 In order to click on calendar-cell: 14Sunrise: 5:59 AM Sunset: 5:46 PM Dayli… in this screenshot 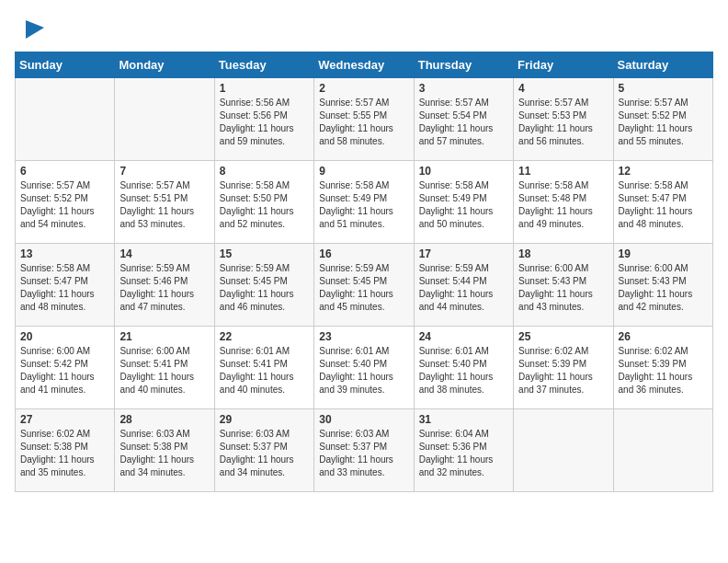, I will do `click(165, 285)`.